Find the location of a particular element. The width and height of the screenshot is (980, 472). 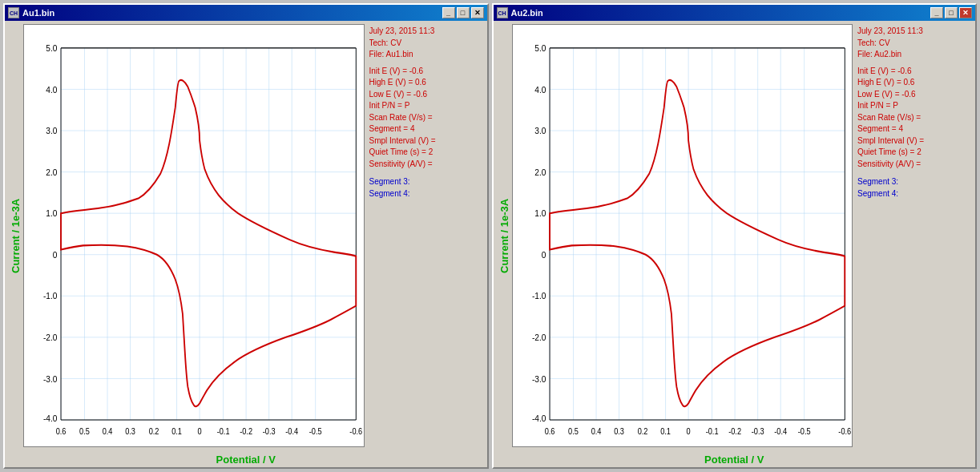

high-e-au1: High E (V) = 0.6 is located at coordinates (426, 83).